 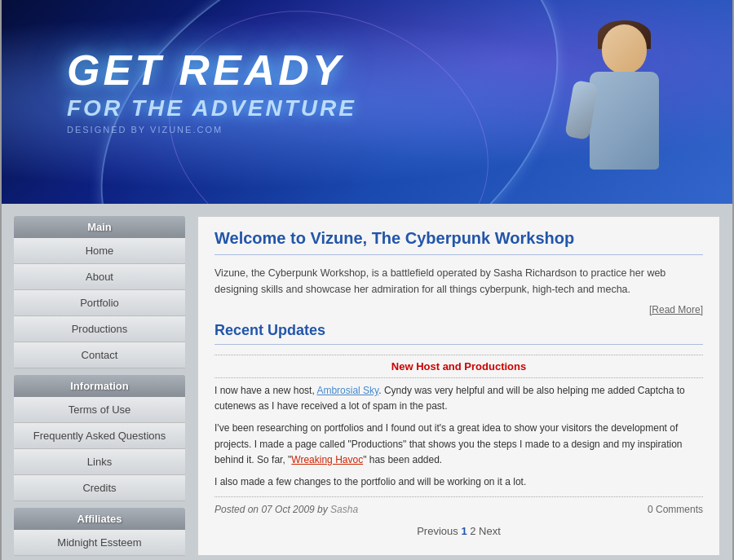 I want to click on sidebar-section-information: Information, so click(x=99, y=386).